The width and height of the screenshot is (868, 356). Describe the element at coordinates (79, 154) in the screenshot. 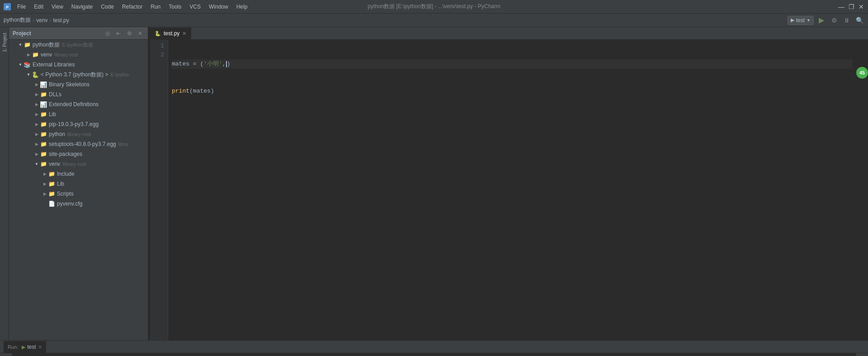

I see `tree-item-site-pkg: ▶ 📁 site-packages` at that location.